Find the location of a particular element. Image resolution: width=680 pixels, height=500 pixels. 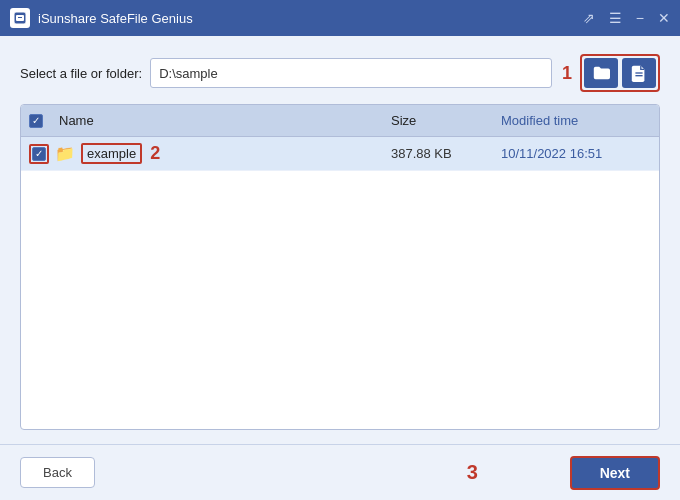

minimize-icon: − is located at coordinates (640, 18).